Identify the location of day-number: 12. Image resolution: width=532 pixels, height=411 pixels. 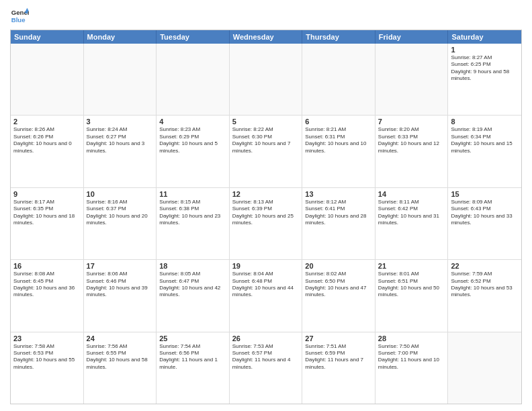
(266, 194).